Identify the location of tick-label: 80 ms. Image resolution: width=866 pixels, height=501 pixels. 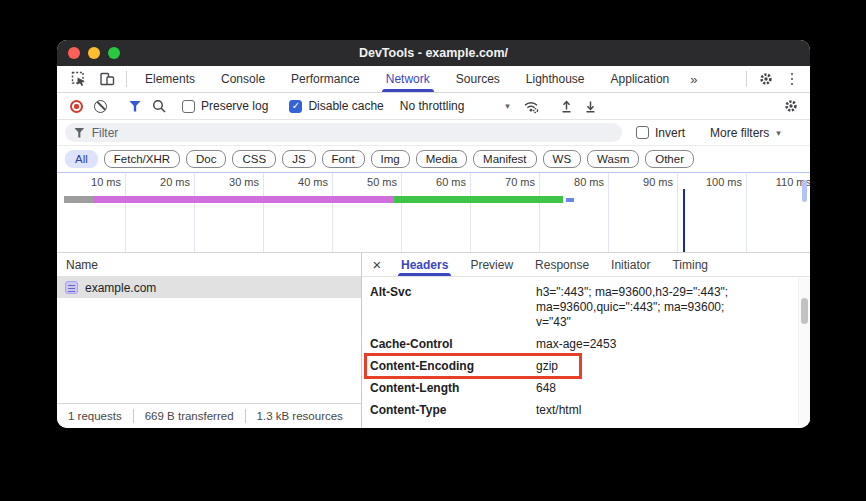
(574, 212).